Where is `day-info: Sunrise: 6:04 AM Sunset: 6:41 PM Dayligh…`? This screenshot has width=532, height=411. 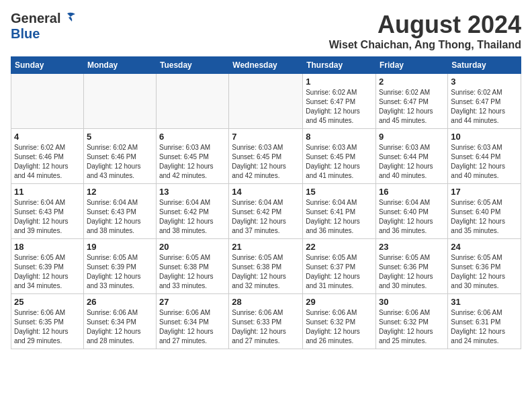 day-info: Sunrise: 6:04 AM Sunset: 6:41 PM Dayligh… is located at coordinates (339, 217).